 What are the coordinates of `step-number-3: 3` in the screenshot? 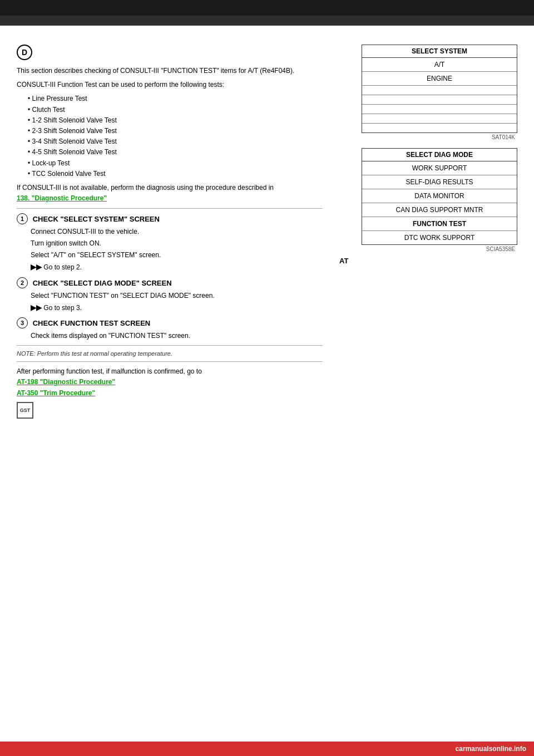 It's located at (22, 323).